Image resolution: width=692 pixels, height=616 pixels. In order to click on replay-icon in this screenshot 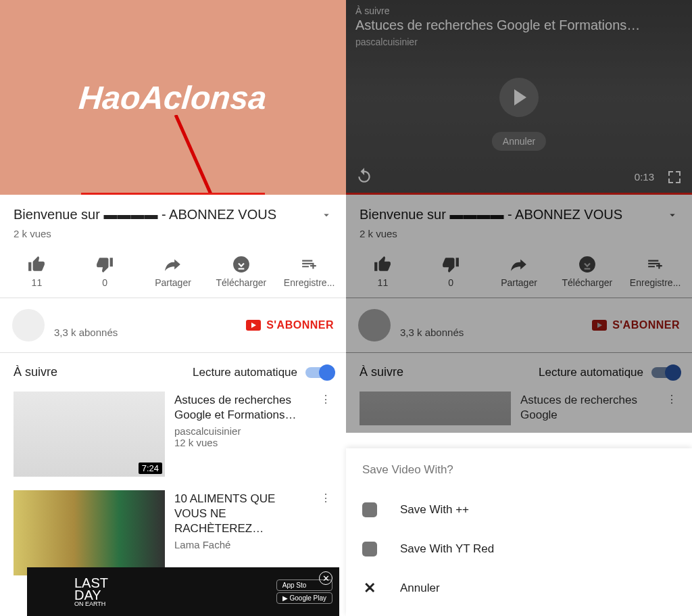, I will do `click(364, 175)`.